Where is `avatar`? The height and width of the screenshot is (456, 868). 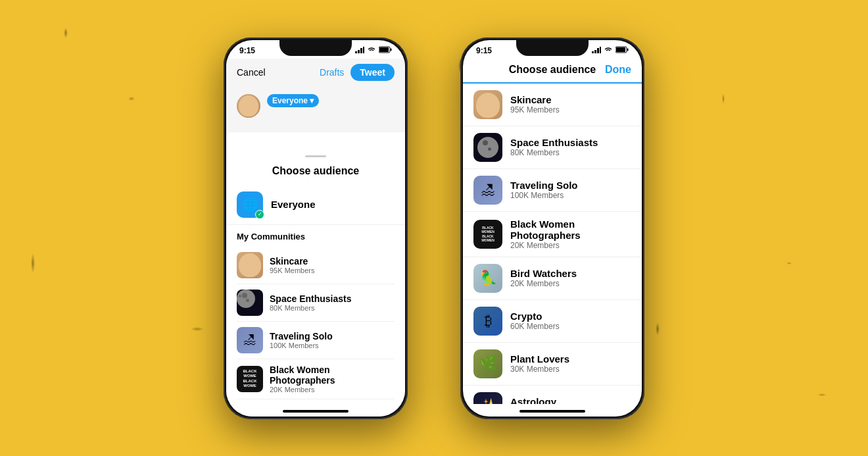 avatar is located at coordinates (249, 106).